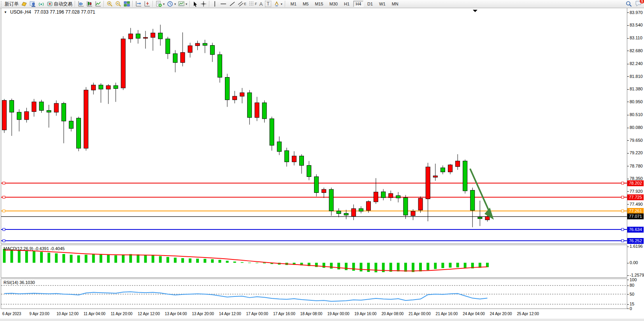  What do you see at coordinates (278, 4) in the screenshot?
I see `arrows-dropdown: ▾` at bounding box center [278, 4].